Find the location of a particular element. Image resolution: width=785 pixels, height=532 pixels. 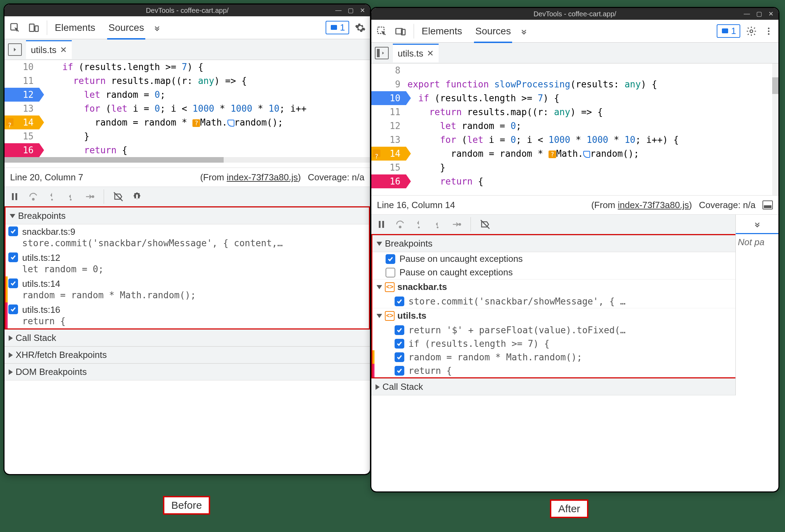

gutter: 12 is located at coordinates (389, 126).